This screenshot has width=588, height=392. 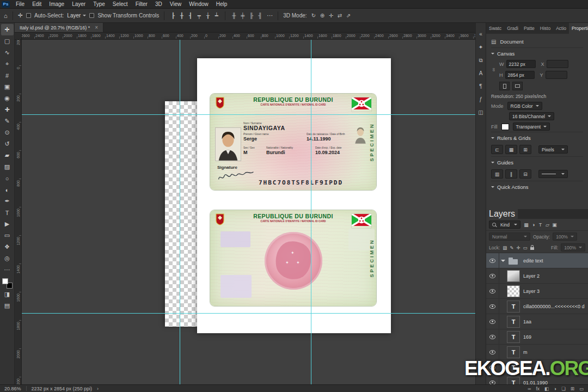 What do you see at coordinates (511, 149) in the screenshot?
I see `toggle-grid-button: ▦` at bounding box center [511, 149].